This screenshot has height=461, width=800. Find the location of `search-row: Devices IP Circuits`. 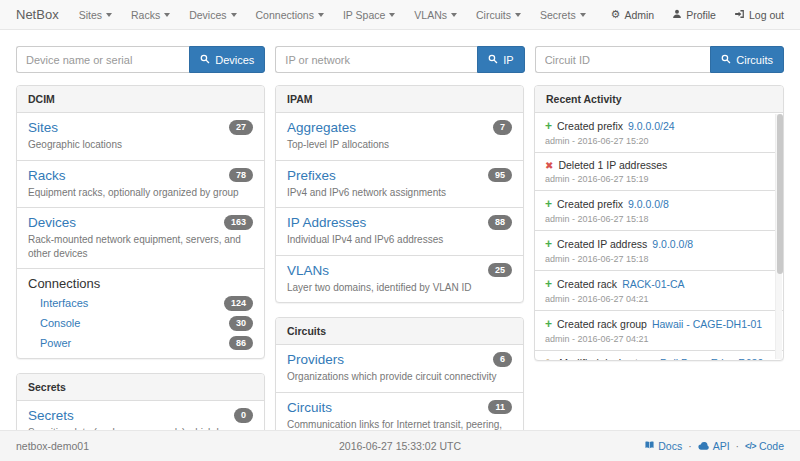

search-row: Devices IP Circuits is located at coordinates (400, 58).